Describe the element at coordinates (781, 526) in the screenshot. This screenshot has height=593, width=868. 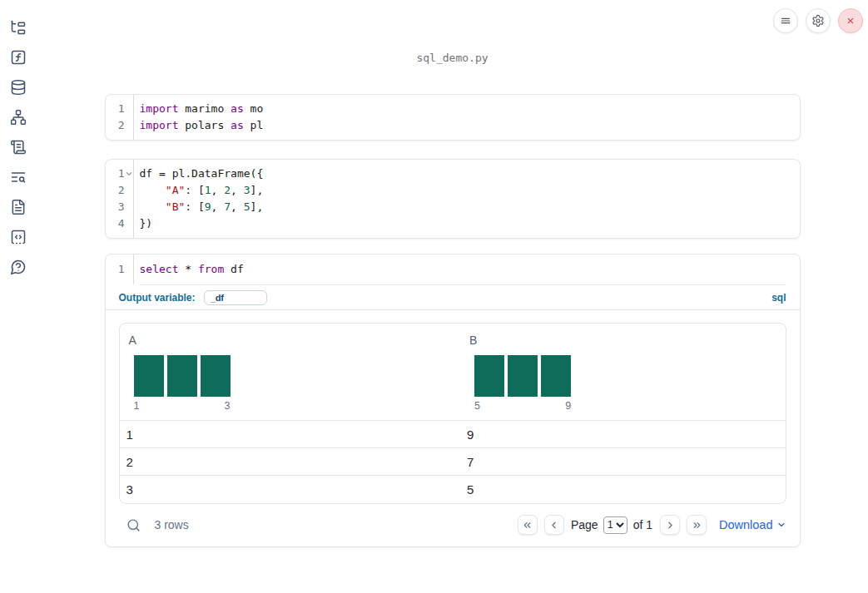
I see `chevron-down-icon` at that location.